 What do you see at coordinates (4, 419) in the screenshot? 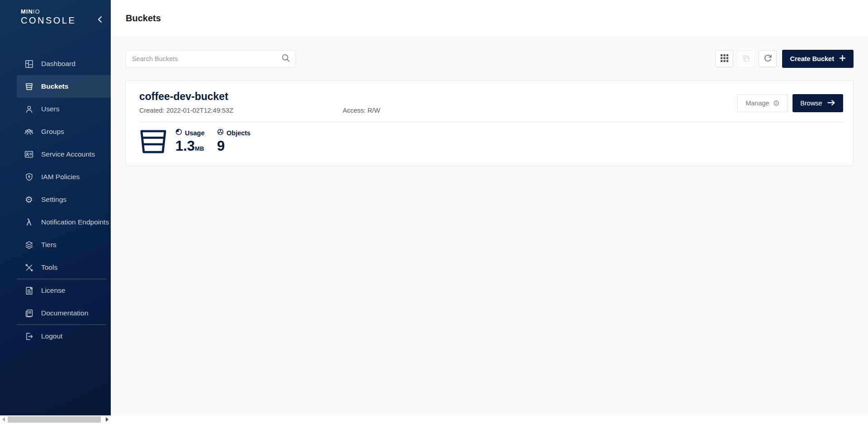
I see `scroll-left-arrow-icon` at bounding box center [4, 419].